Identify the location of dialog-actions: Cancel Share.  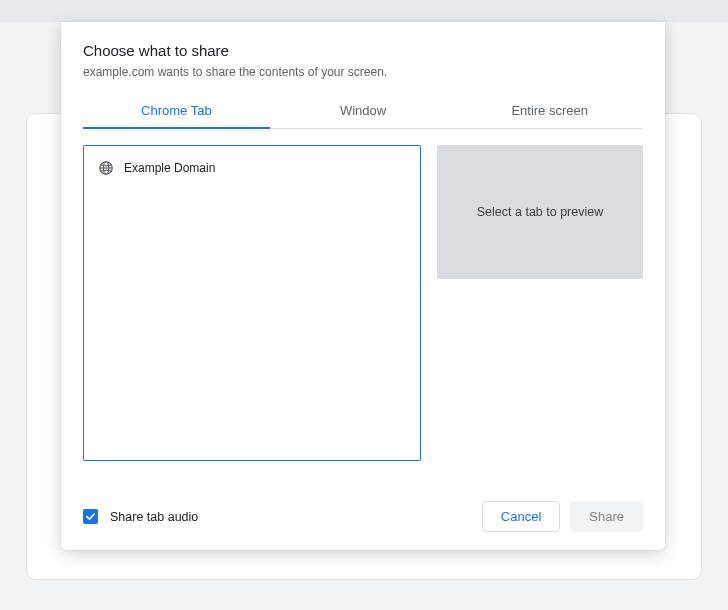
(562, 516).